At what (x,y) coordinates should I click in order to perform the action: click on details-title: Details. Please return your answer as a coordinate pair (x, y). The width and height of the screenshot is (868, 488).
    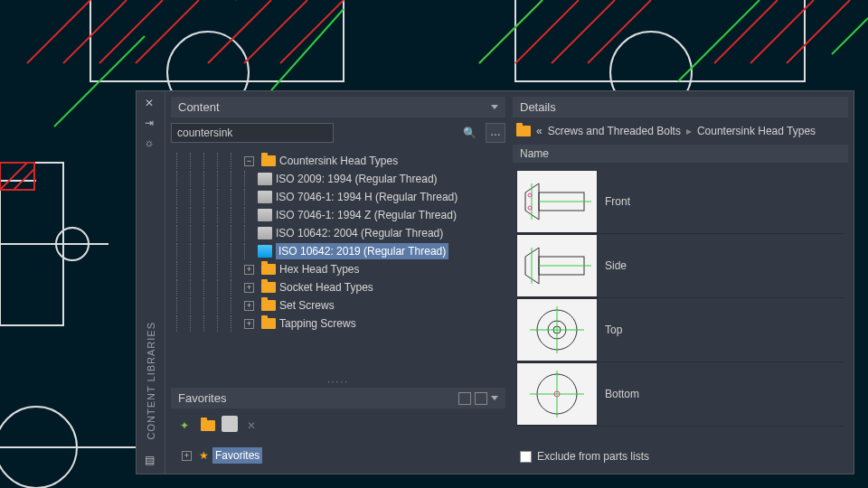
    Looking at the image, I should click on (538, 107).